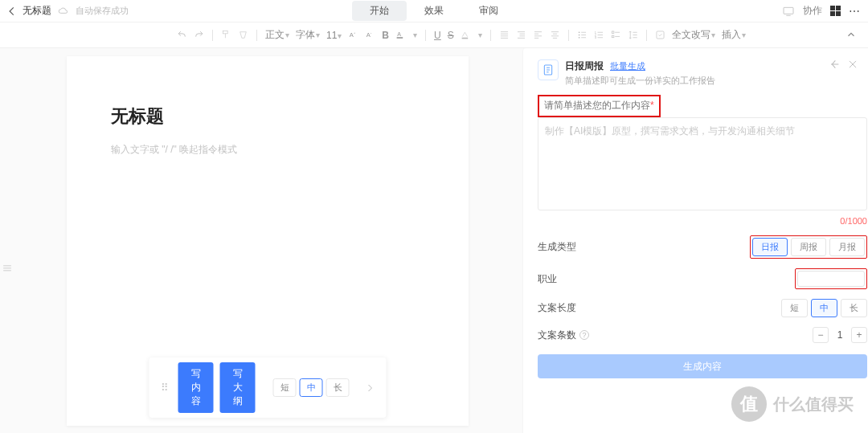  I want to click on font-size-decrease-icon: A-, so click(370, 35).